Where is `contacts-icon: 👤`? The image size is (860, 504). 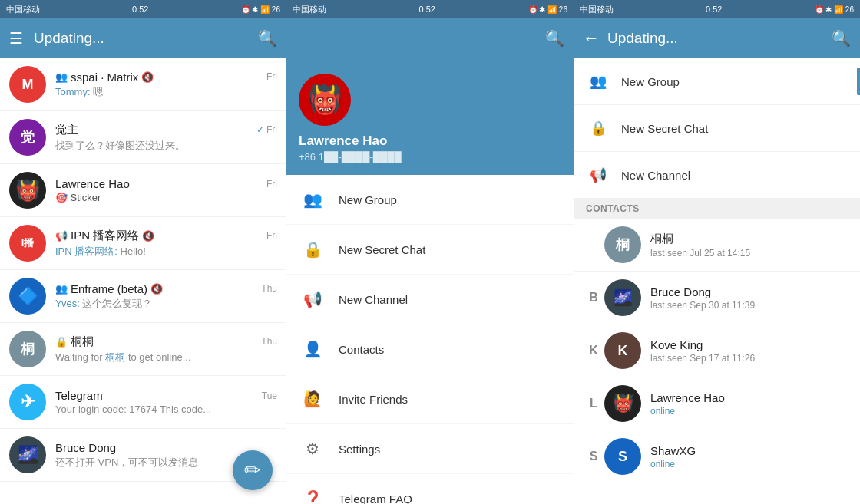
contacts-icon: 👤 is located at coordinates (313, 349).